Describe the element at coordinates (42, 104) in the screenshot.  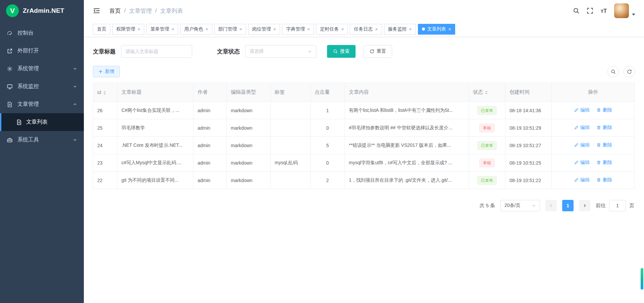
I see `sidebar-item-article-admin: 文章管理` at that location.